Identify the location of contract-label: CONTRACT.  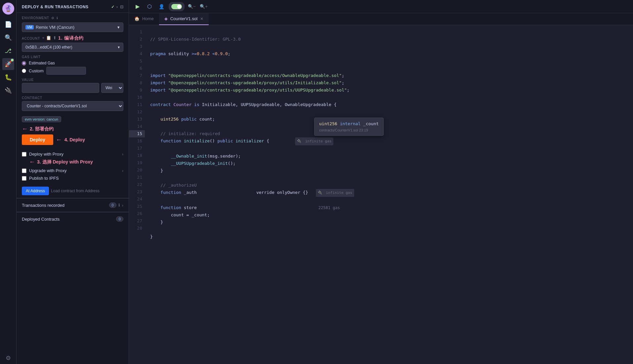
(73, 98).